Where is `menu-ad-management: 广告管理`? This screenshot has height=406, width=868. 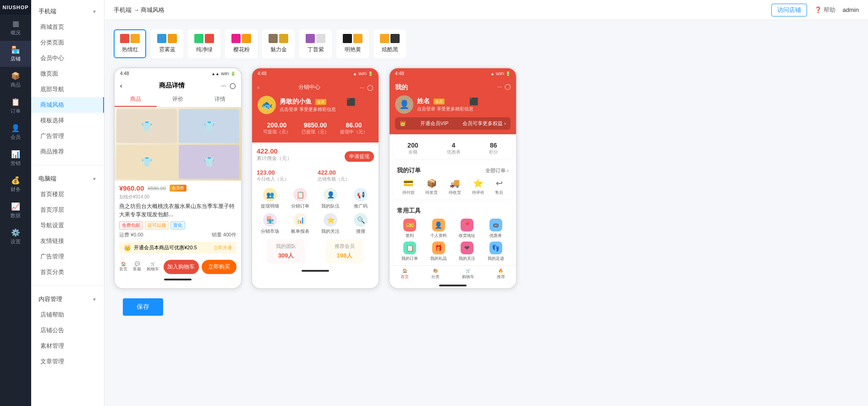 menu-ad-management: 广告管理 is located at coordinates (68, 136).